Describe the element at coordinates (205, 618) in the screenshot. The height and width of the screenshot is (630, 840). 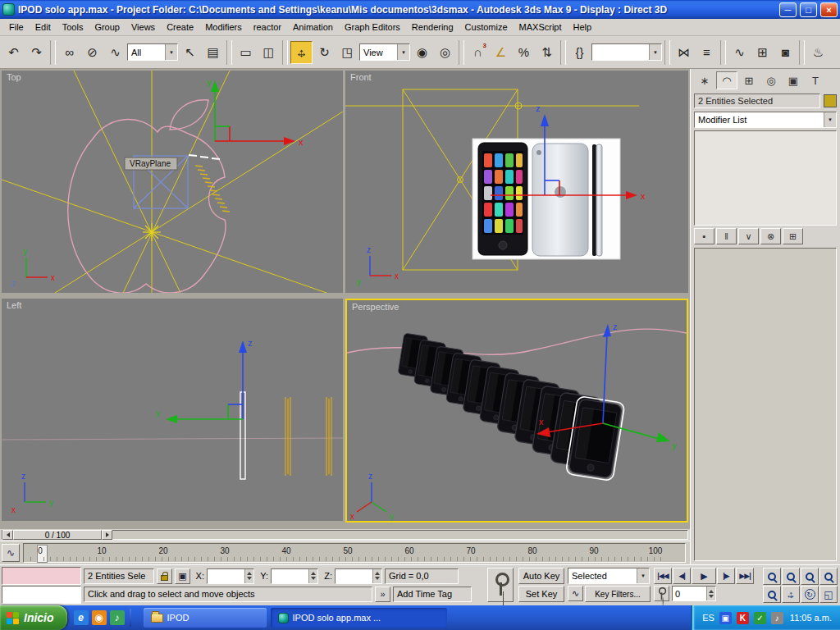
I see `taskbar-task-ipod-folder: IPOD` at that location.